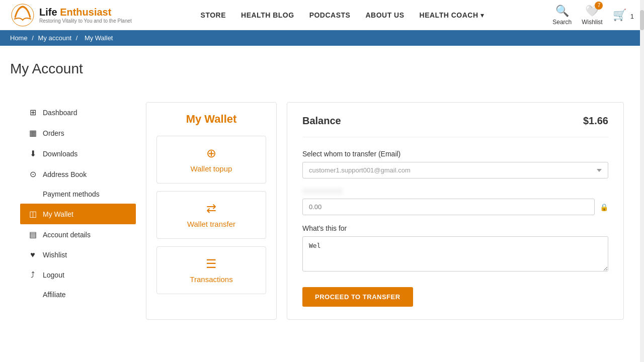 This screenshot has height=362, width=644. Describe the element at coordinates (322, 15) in the screenshot. I see `header: Life Enthusiast Restoring Vitality to Yo…` at that location.